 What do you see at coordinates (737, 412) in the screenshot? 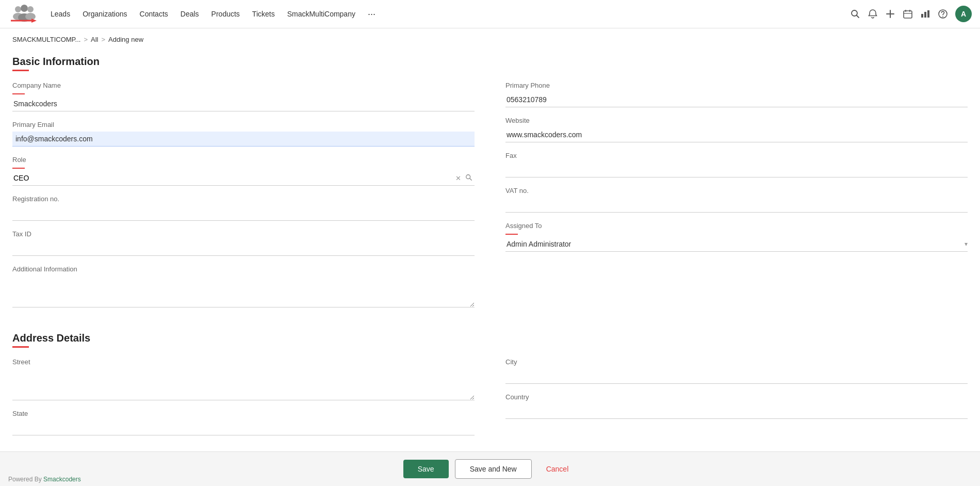
I see `country-input` at bounding box center [737, 412].